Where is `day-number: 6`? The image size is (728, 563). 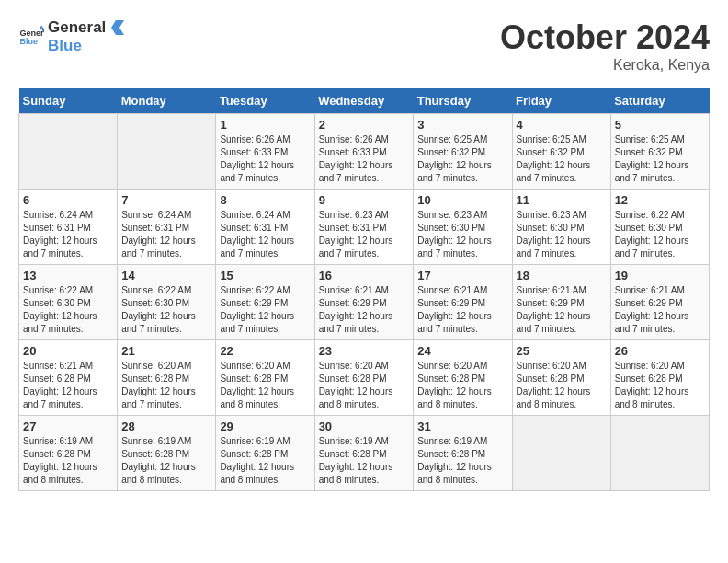 day-number: 6 is located at coordinates (68, 201).